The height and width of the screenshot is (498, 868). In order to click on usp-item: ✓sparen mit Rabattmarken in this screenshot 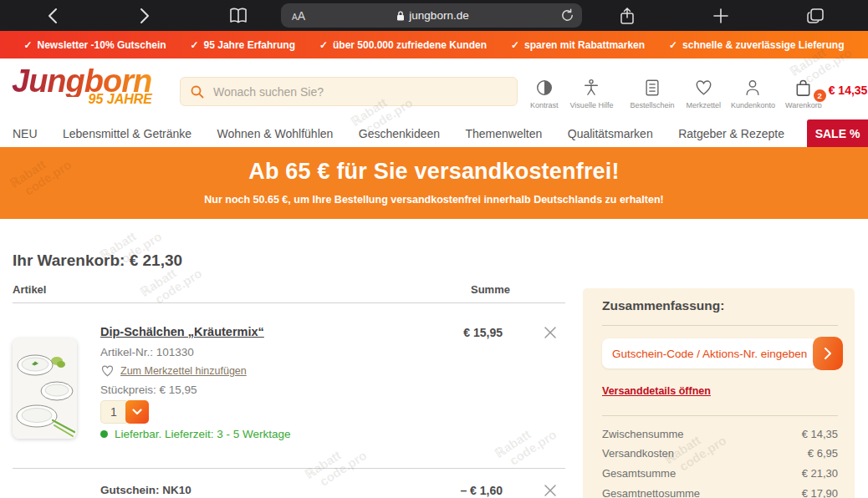, I will do `click(578, 45)`.